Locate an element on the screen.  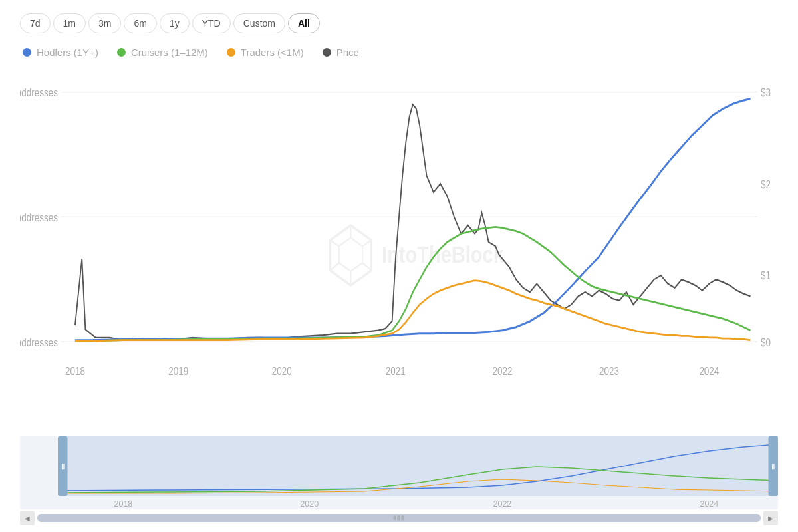
time-filter-btn-7d: 7d is located at coordinates (35, 23).